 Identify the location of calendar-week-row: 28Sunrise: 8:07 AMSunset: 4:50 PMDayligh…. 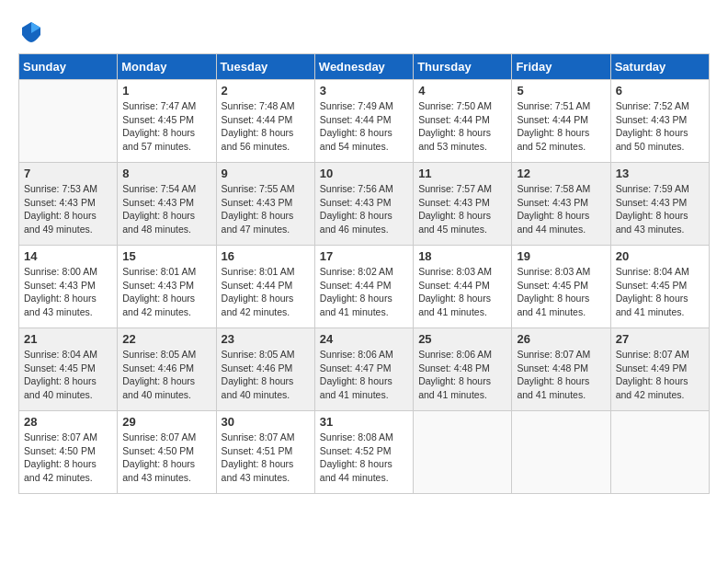
(364, 453).